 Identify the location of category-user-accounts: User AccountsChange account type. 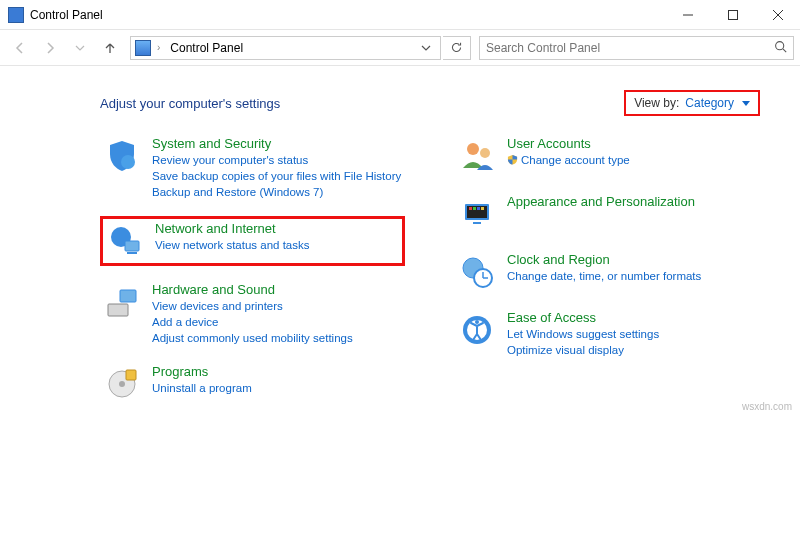
(608, 156).